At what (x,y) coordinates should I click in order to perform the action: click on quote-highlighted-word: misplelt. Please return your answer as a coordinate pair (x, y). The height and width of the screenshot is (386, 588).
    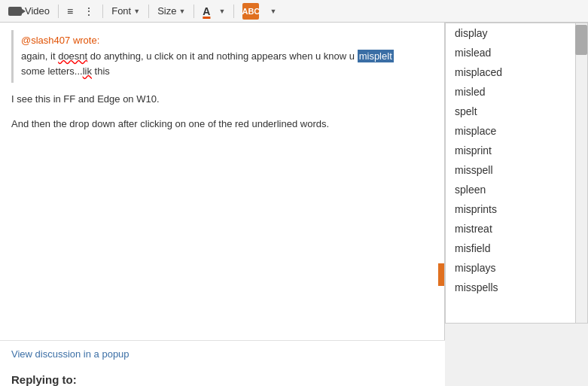
    Looking at the image, I should click on (376, 56).